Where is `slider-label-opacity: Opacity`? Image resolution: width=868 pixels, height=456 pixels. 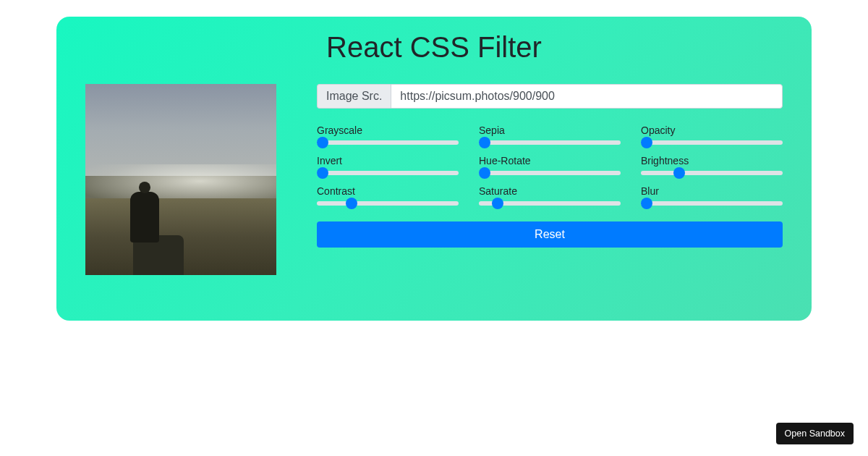
slider-label-opacity: Opacity is located at coordinates (712, 130).